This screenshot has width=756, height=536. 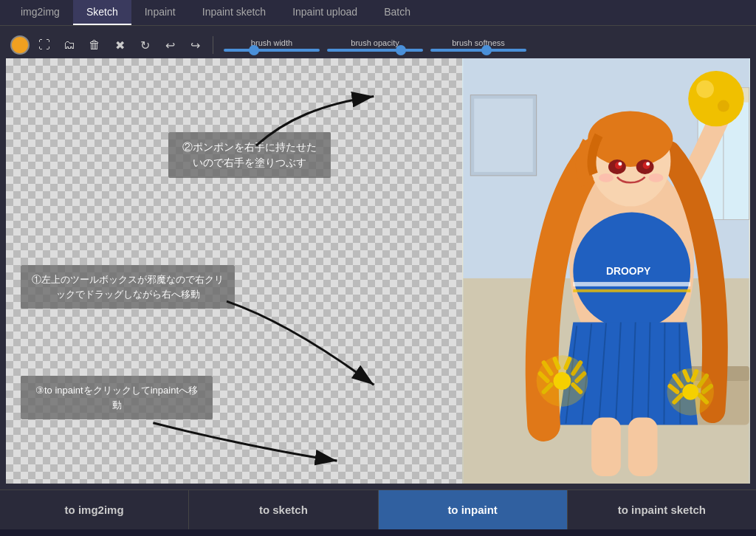 What do you see at coordinates (473, 509) in the screenshot?
I see `to-inpaint-button: to inpaint` at bounding box center [473, 509].